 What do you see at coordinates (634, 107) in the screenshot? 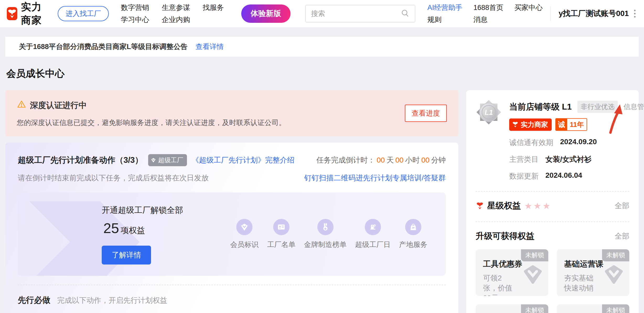
I see `info-manage-link: 信息管理` at bounding box center [634, 107].